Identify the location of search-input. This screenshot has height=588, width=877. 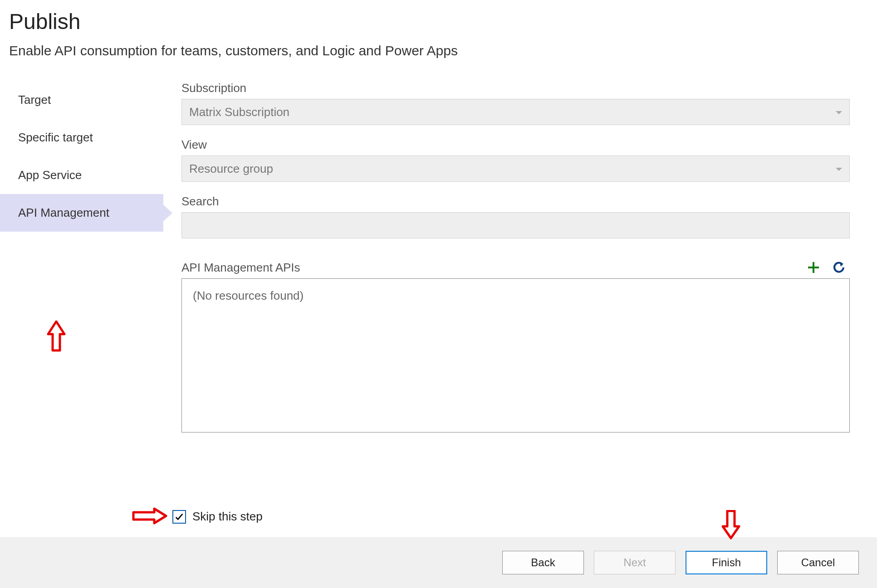
(515, 225).